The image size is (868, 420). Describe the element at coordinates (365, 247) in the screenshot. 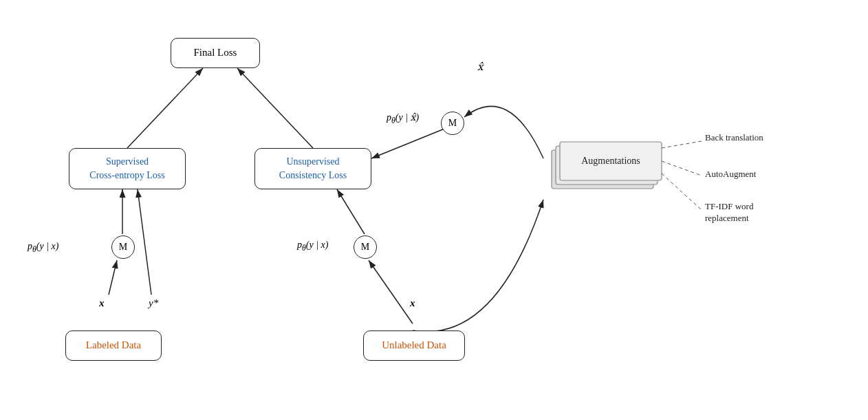

I see `m-node-unsupervised-lower: M` at that location.